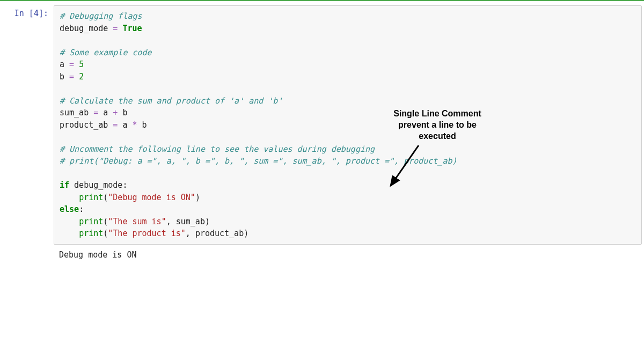 This screenshot has height=338, width=644. Describe the element at coordinates (437, 136) in the screenshot. I see `annotation-line3: executed` at that location.